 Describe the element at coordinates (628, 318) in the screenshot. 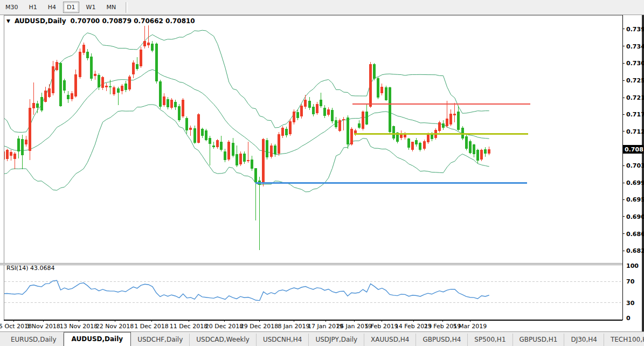

I see `rsi-axis-label: 0` at that location.